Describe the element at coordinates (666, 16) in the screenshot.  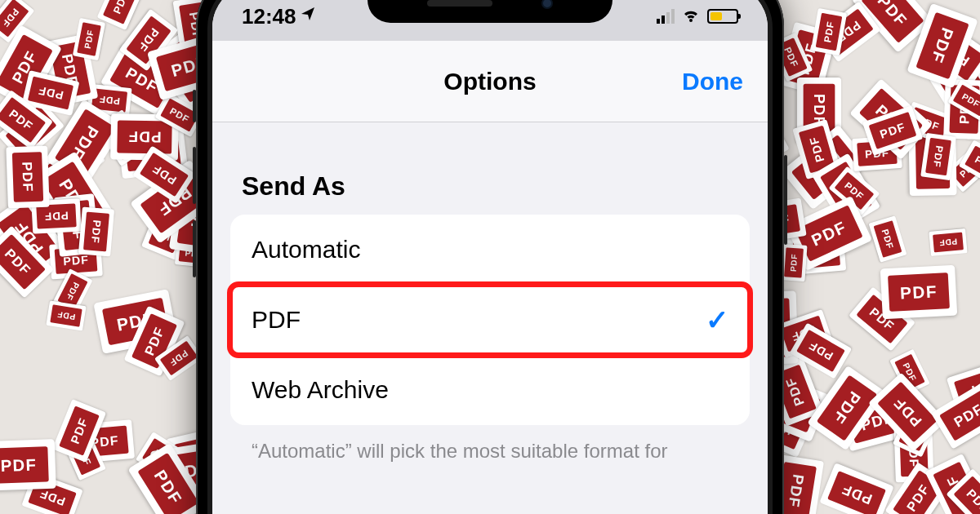
I see `cellular-signal-icon` at that location.